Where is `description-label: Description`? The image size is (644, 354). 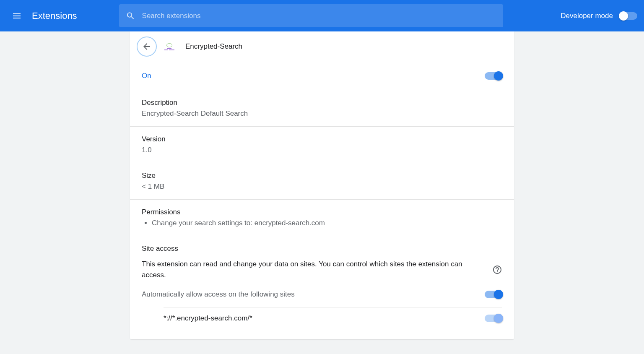
description-label: Description is located at coordinates (322, 103).